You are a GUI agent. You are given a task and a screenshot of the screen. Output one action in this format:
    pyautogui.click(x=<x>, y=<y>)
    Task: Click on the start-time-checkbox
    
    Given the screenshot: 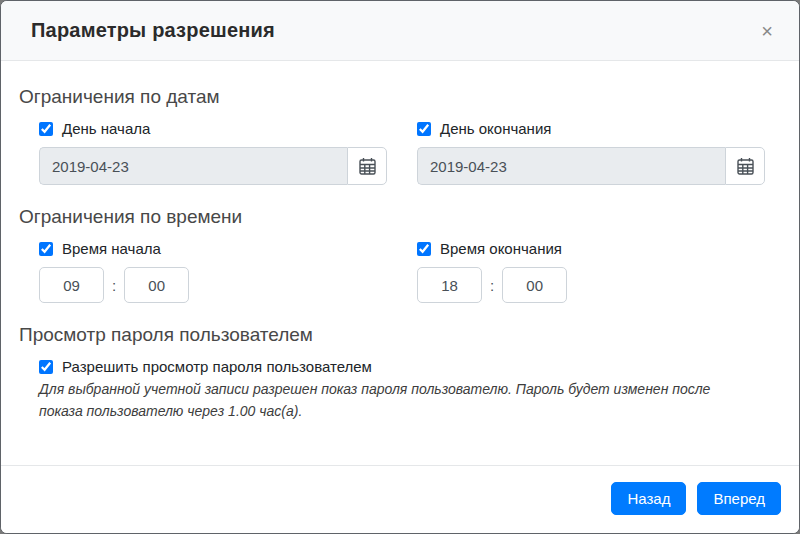 What is the action you would take?
    pyautogui.click(x=46, y=249)
    